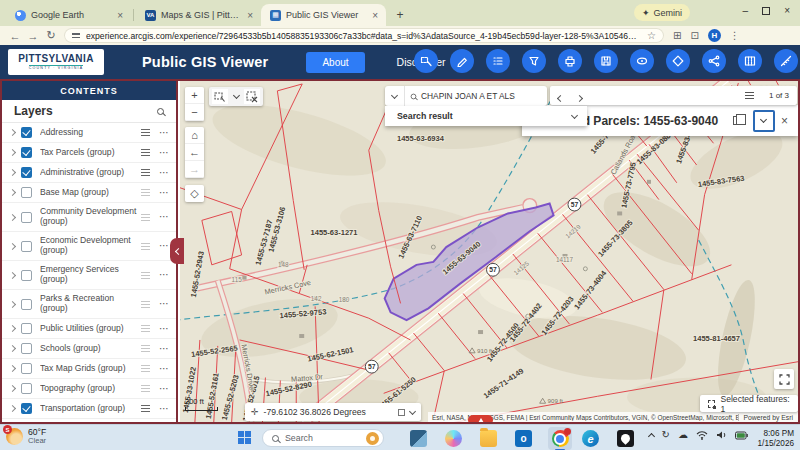 The width and height of the screenshot is (800, 450). Describe the element at coordinates (488, 438) in the screenshot. I see `file-explorer-button` at that location.